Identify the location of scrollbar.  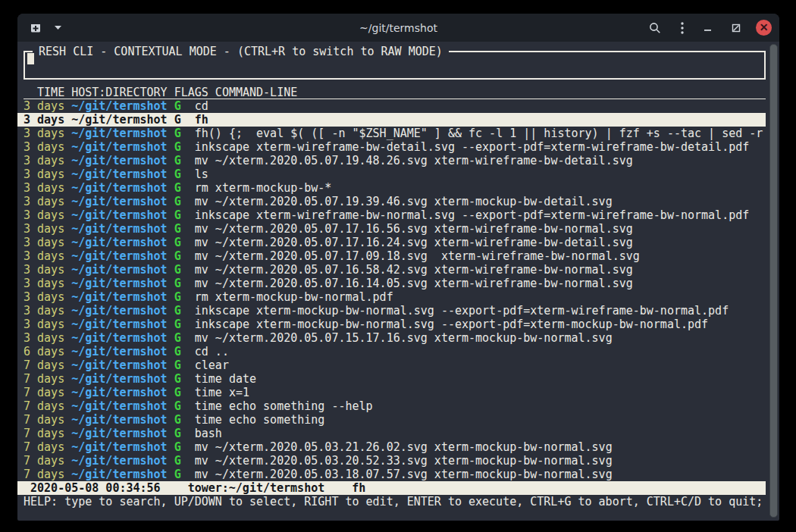
(773, 280).